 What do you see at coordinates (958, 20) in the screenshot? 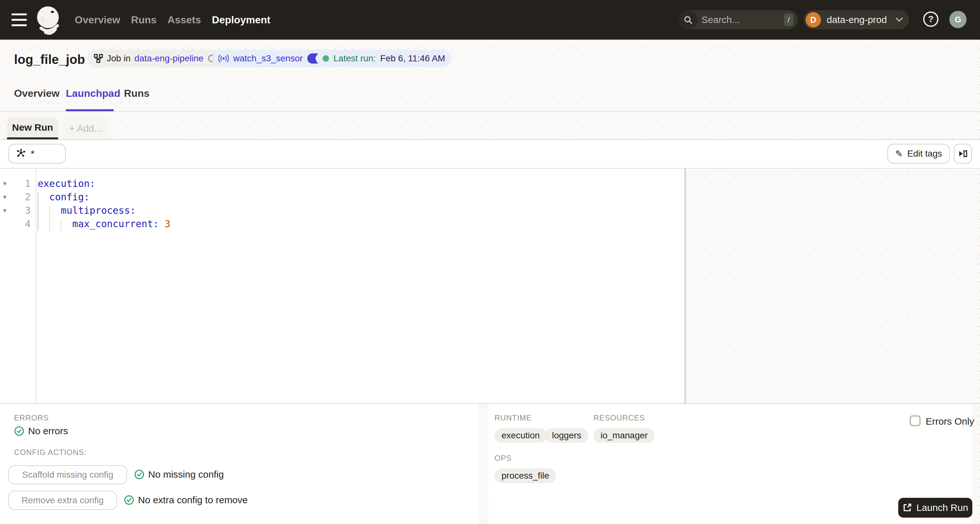
I see `user-avatar: G` at bounding box center [958, 20].